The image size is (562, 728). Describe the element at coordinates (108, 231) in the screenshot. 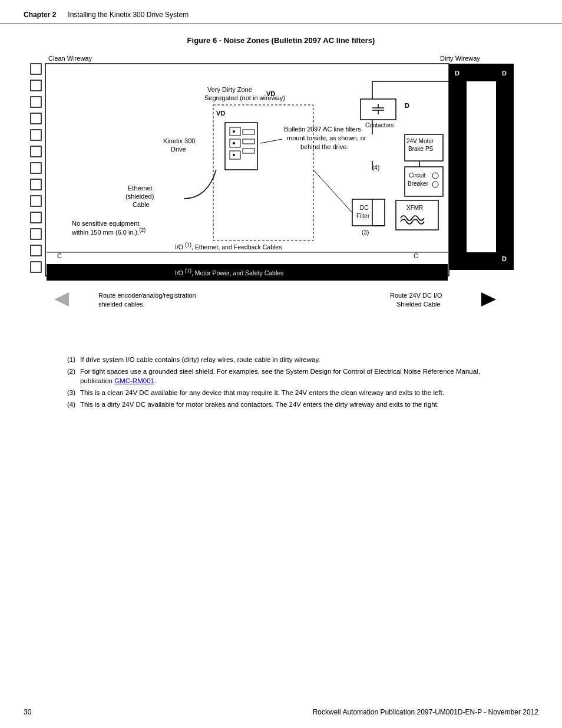

I see `svg-text: within 150 mm (6.0 in.).(2)` at that location.